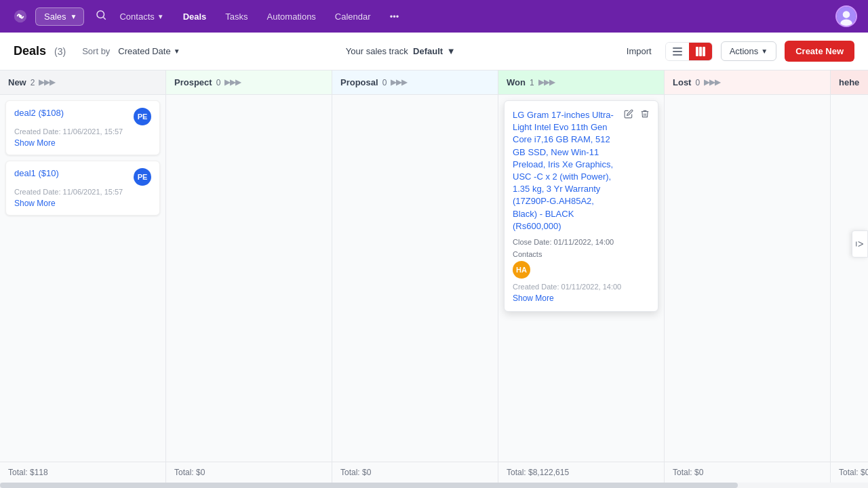 The width and height of the screenshot is (868, 488). I want to click on sales-module-label: Sales, so click(56, 16).